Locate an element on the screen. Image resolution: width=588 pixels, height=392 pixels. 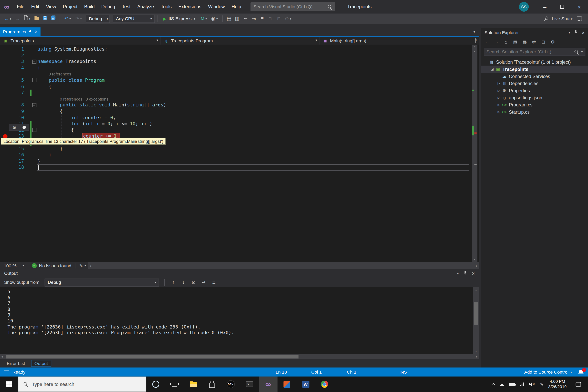
tree-item-solution-tracepoints-1-of-1-project: ▦Solution 'Tracepoints' (1 of 1 project) is located at coordinates (534, 62).